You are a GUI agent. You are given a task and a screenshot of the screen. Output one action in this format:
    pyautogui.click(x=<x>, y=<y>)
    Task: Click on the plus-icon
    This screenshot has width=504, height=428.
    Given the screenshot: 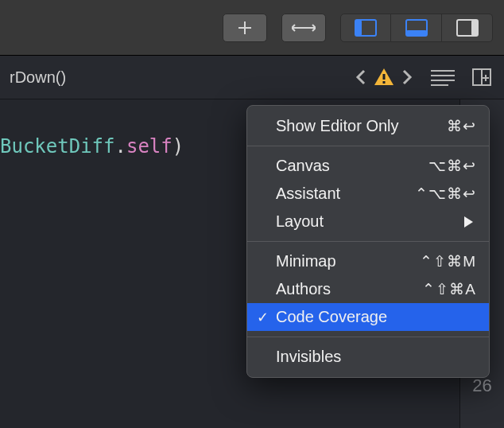 What is the action you would take?
    pyautogui.click(x=245, y=28)
    